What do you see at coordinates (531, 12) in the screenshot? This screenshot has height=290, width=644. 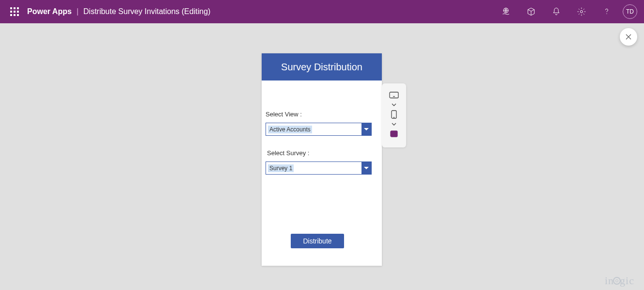 I see `cube-icon` at bounding box center [531, 12].